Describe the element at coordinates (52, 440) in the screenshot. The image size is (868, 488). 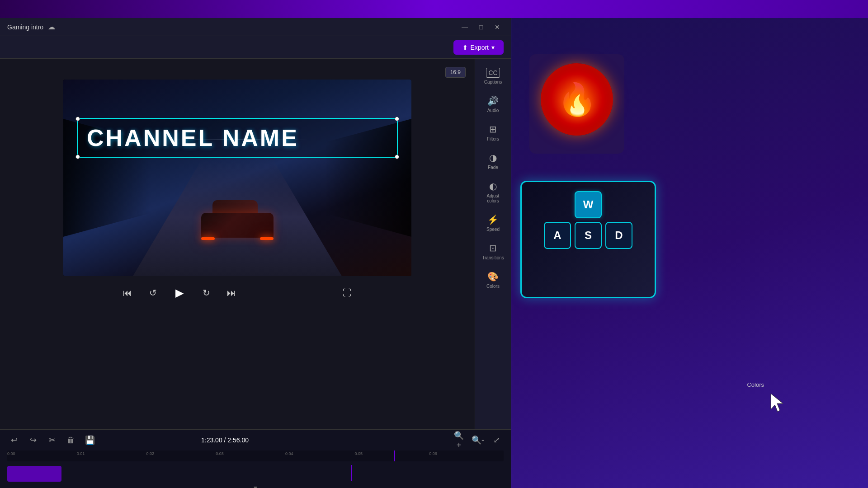
I see `cut-button: ✂` at that location.